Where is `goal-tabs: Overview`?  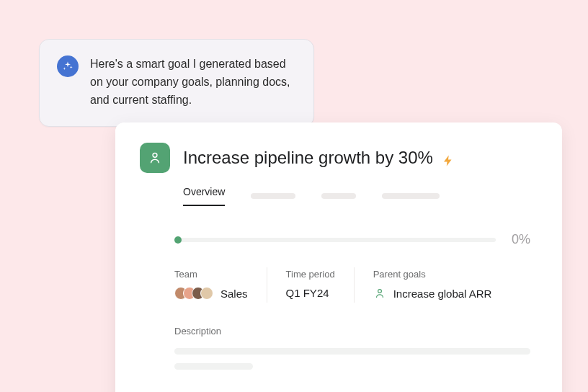
goal-tabs: Overview is located at coordinates (360, 196).